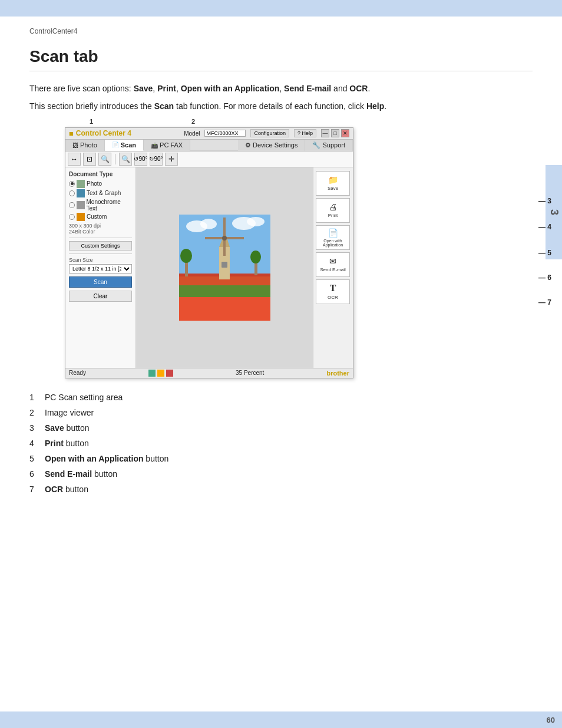 This screenshot has height=728, width=562. What do you see at coordinates (105, 159) in the screenshot?
I see `toolbar-zoom-in-btn: 🔍` at bounding box center [105, 159].